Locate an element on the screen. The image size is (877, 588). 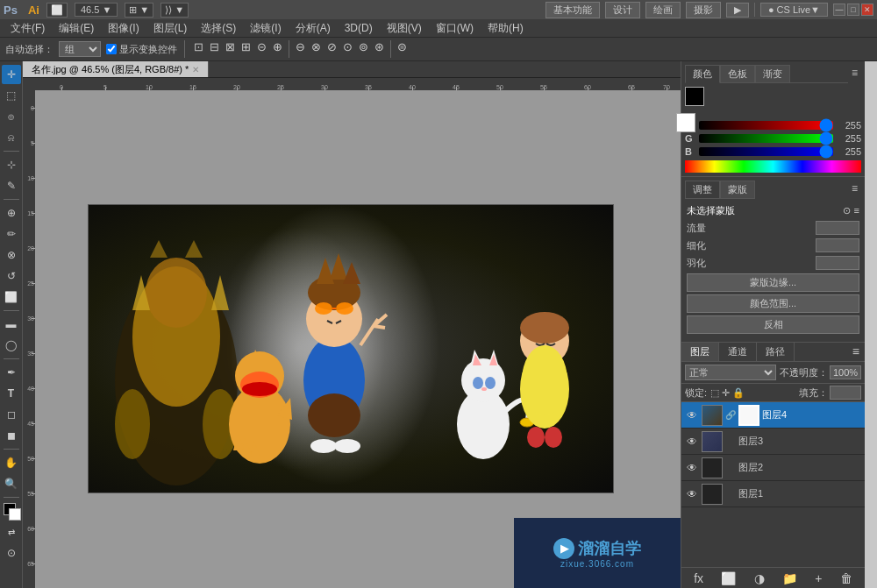
density-input is located at coordinates (838, 245).